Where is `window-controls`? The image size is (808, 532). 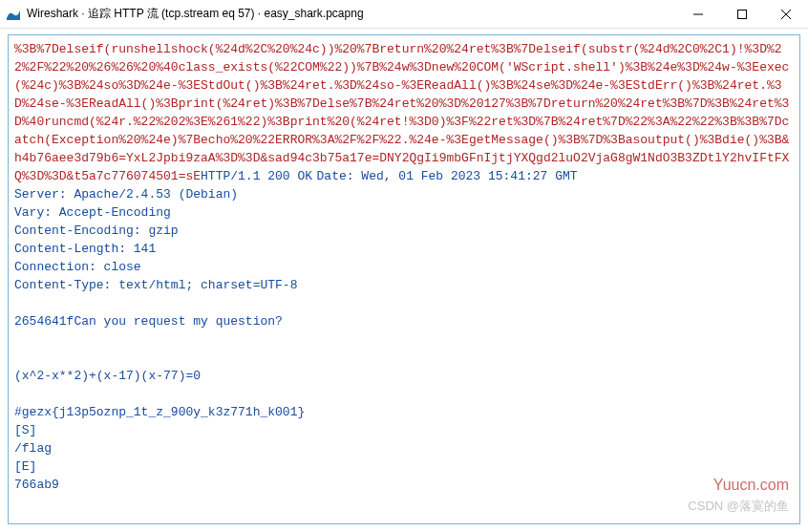
window-controls is located at coordinates (742, 13).